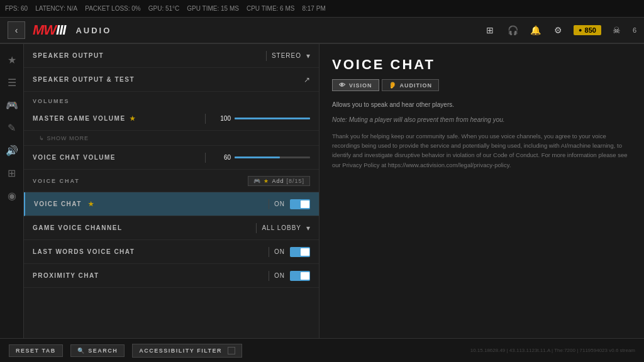  I want to click on voice-chat-section-header: VOICE CHAT 🎮 ★ Add [8/15], so click(171, 181).